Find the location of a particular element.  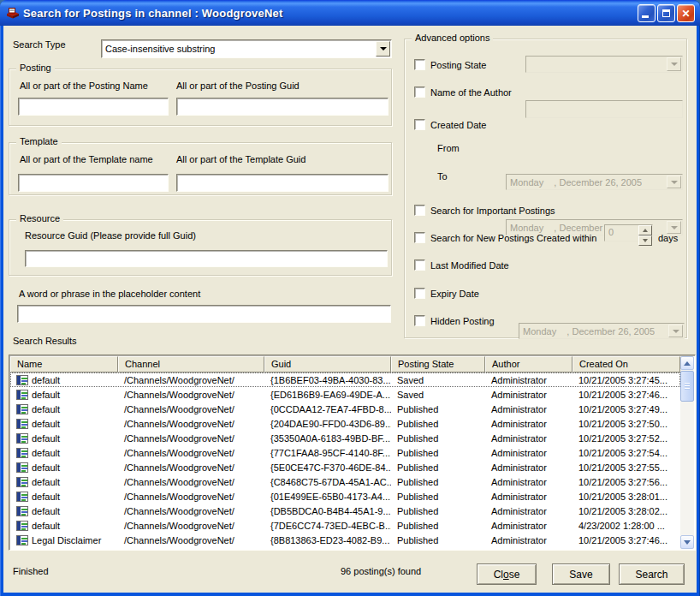

table-row: default/Channels/WoodgroveNet/{7DE6CC74-… is located at coordinates (346, 526).